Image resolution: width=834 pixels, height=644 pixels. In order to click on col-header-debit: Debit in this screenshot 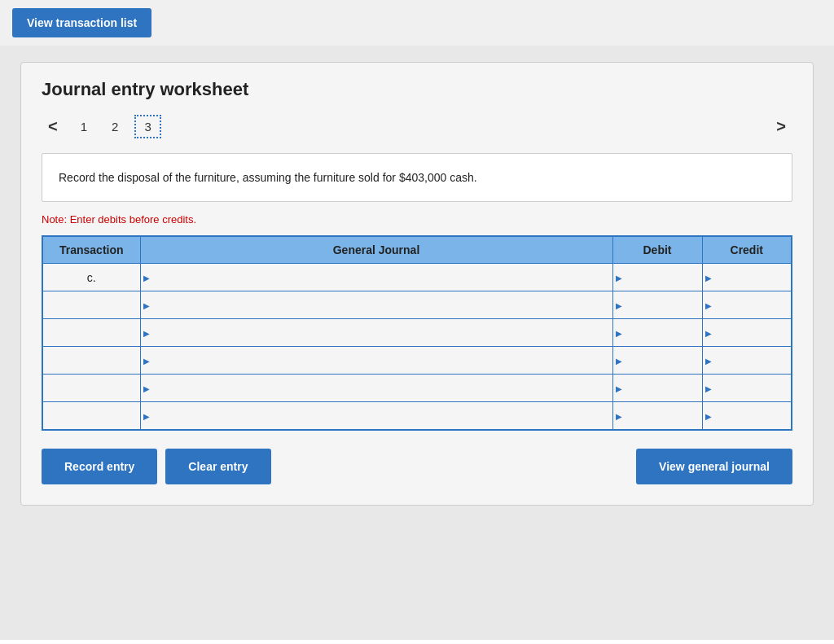, I will do `click(657, 250)`.